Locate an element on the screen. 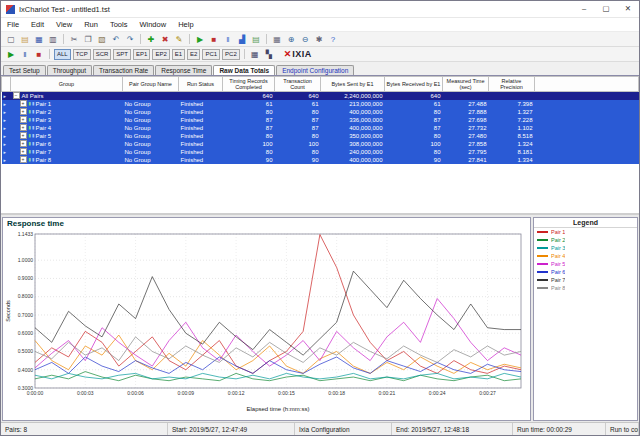  tab-throughput: Throughput is located at coordinates (70, 70).